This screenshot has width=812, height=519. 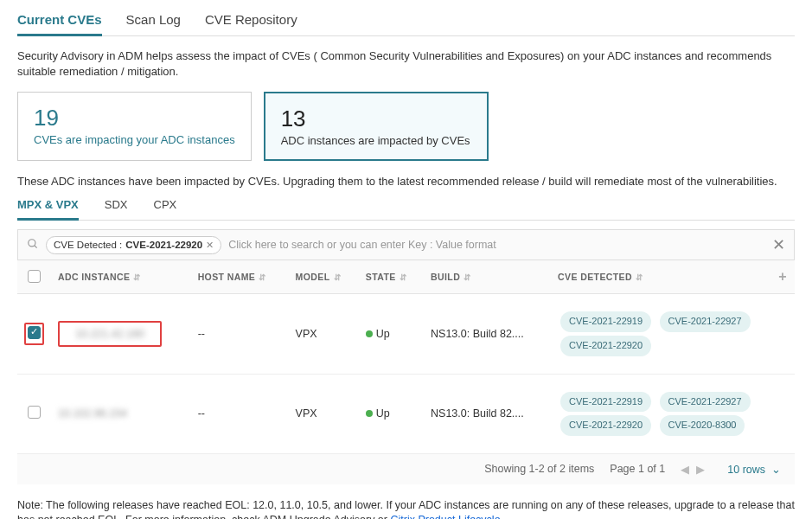 I want to click on search-input: Click here to search or you can enter Ke…, so click(x=496, y=245).